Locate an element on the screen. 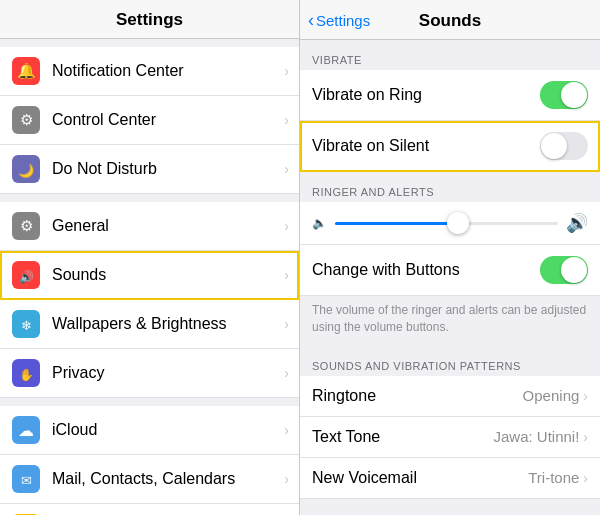 The width and height of the screenshot is (600, 515). snowflake-icon is located at coordinates (26, 324).